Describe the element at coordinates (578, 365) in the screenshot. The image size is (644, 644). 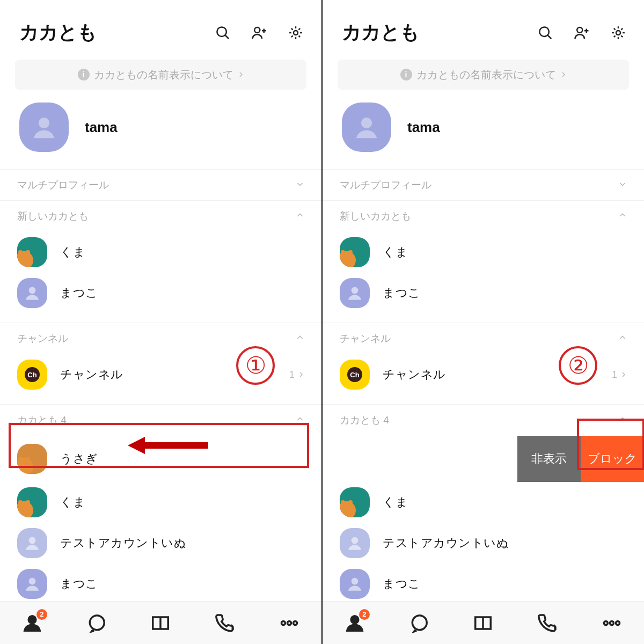
I see `annotation-step-2: ②` at that location.